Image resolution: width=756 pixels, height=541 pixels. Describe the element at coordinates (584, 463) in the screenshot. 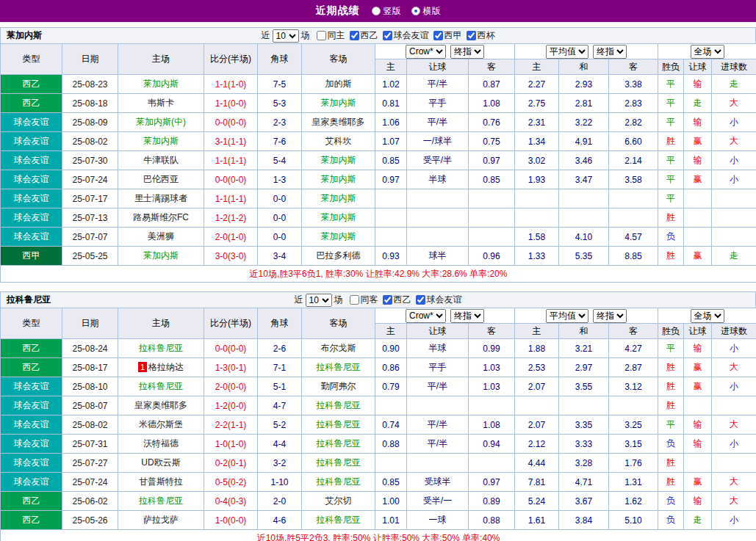

I see `euro-draw-odds: 3.28` at that location.